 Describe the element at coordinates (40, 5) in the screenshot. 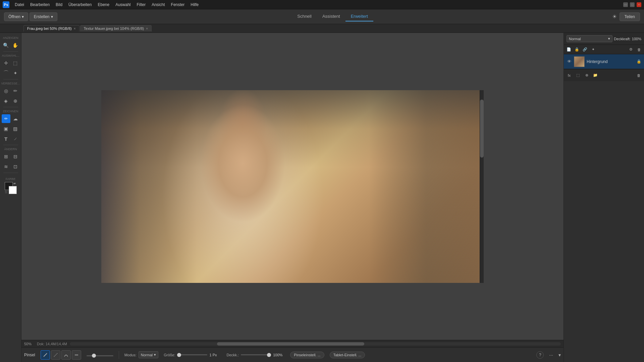

I see `menu-bearbeiten: Bearbeiten` at that location.